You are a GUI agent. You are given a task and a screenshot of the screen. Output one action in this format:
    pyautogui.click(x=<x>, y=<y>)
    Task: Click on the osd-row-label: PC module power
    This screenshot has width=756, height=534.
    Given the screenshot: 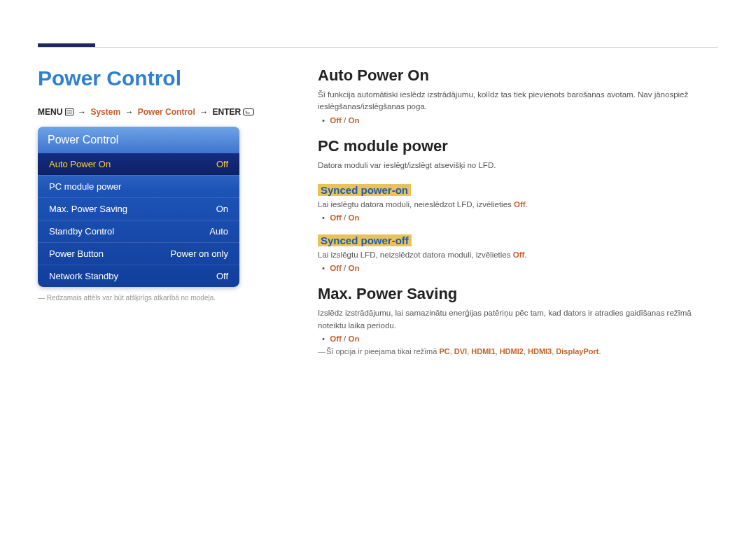 What is the action you would take?
    pyautogui.click(x=85, y=186)
    